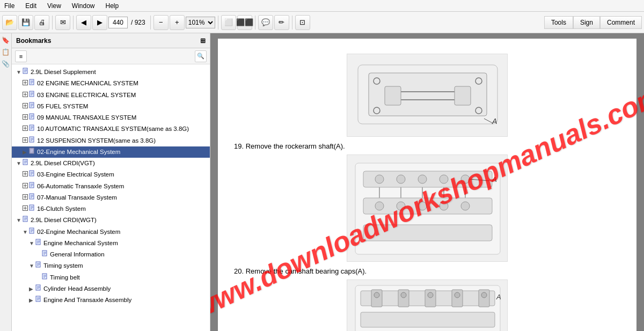 The image size is (644, 331). Describe the element at coordinates (33, 41) in the screenshot. I see `panel-title: Bookmarks` at that location.